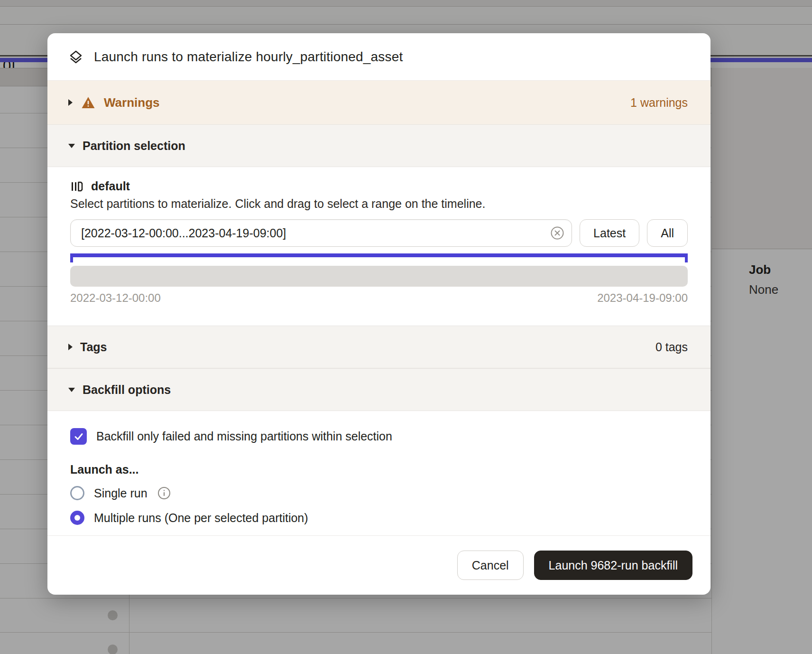 This screenshot has width=812, height=654. I want to click on tags-count-badge: 0 tags, so click(672, 347).